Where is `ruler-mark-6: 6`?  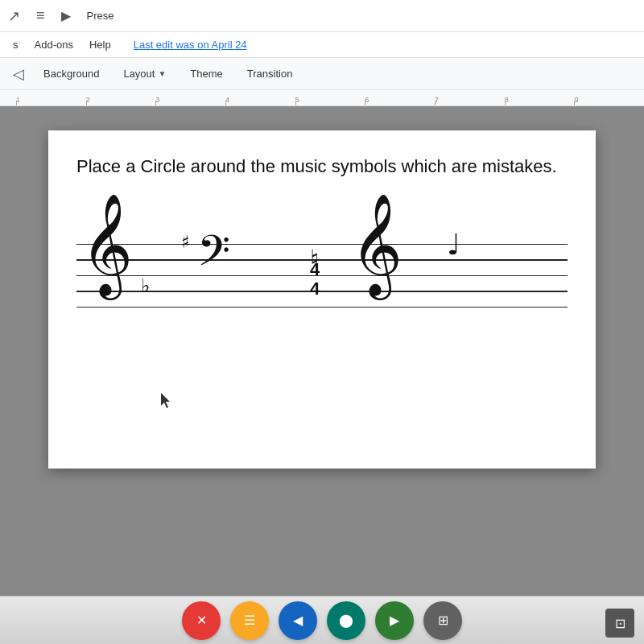 ruler-mark-6: 6 is located at coordinates (399, 101).